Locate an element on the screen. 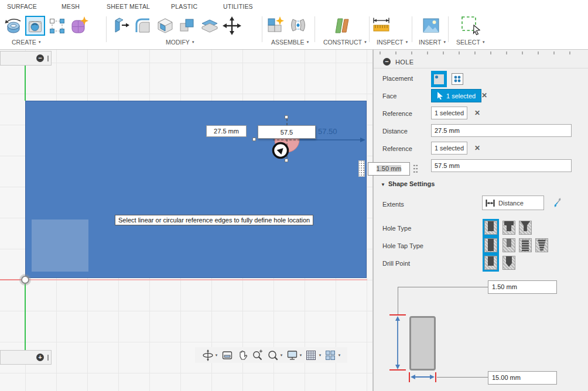 The image size is (588, 391). tab-utilities: UTILITIES is located at coordinates (238, 6).